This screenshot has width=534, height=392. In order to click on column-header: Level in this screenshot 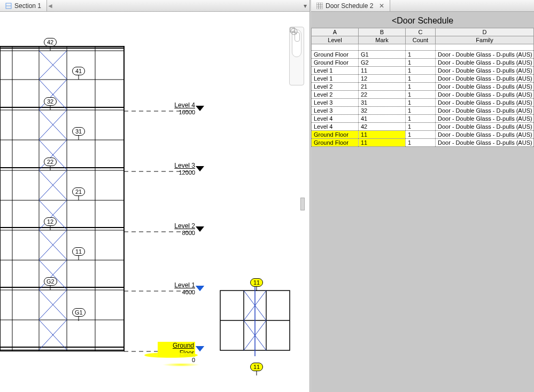, I will do `click(335, 41)`.